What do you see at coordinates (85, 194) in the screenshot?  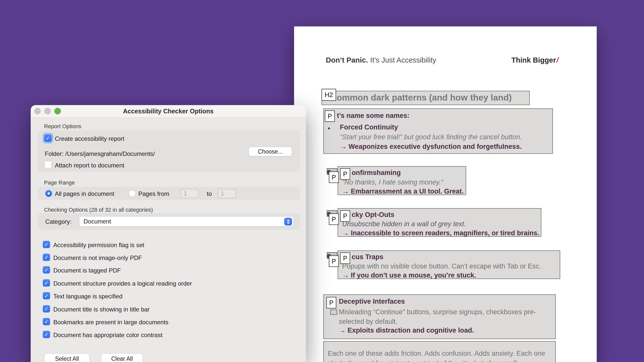 I see `all-pages-label: All pages in document` at bounding box center [85, 194].